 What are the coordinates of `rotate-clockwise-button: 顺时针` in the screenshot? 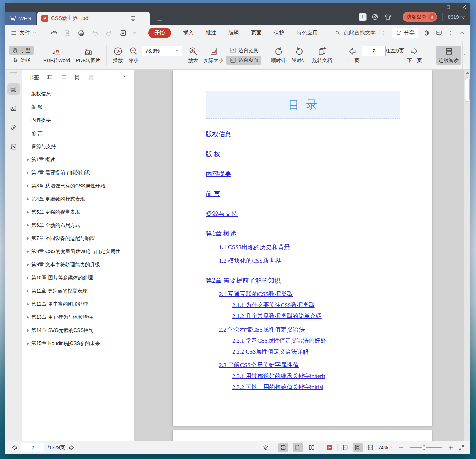 It's located at (278, 55).